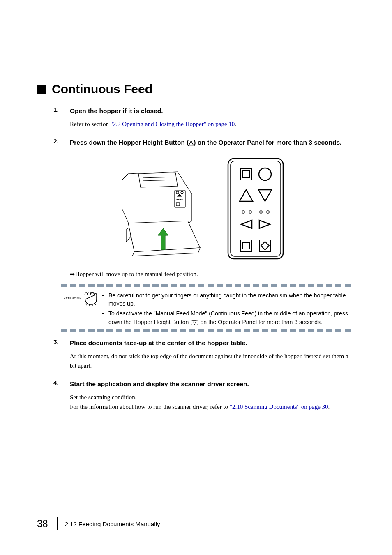  I want to click on page-number: 38, so click(47, 524).